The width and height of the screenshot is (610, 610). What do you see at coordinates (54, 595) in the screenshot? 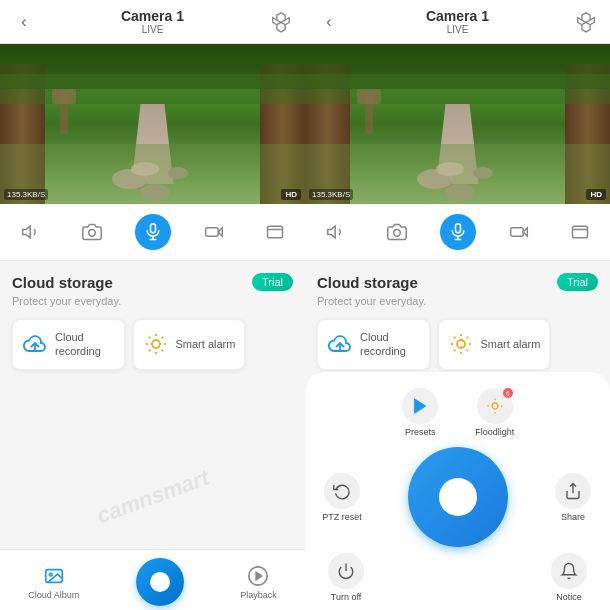
I see `cloud-album-label: Cloud Album` at bounding box center [54, 595].